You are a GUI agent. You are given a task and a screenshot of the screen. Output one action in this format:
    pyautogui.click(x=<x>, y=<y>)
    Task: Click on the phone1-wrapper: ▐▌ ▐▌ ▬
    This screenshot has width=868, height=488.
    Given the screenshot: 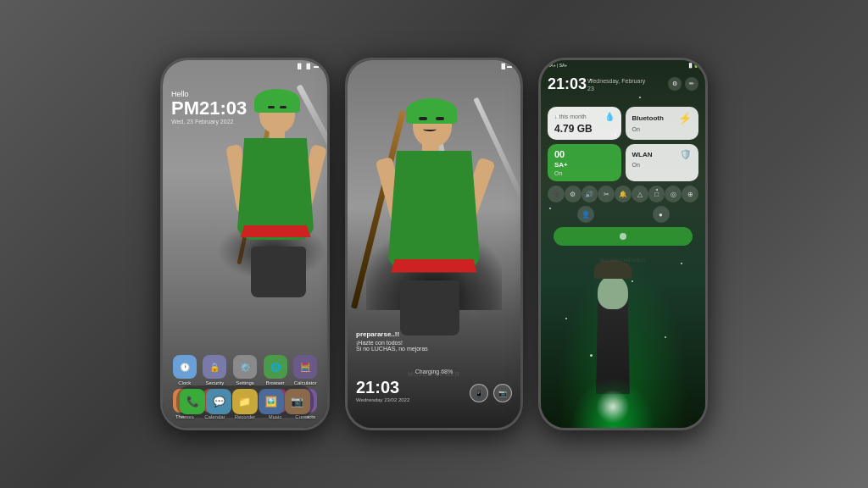 What is the action you would take?
    pyautogui.click(x=245, y=244)
    